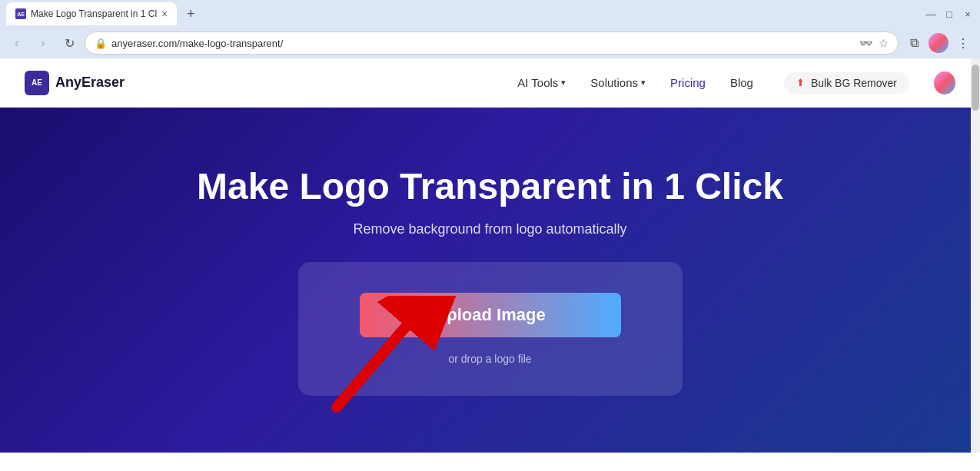  What do you see at coordinates (865, 43) in the screenshot?
I see `eyeglasses-icon: 👓` at bounding box center [865, 43].